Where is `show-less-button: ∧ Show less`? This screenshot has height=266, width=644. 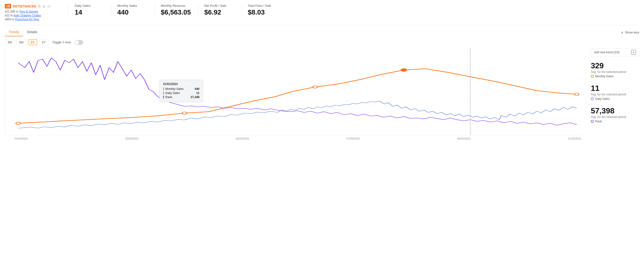
show-less-button: ∧ Show less is located at coordinates (630, 32).